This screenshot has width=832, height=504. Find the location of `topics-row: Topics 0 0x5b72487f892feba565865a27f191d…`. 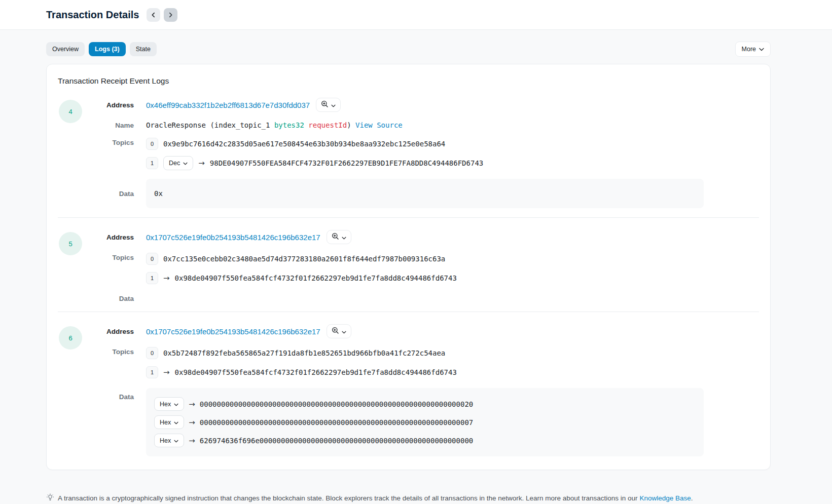

topics-row: Topics 0 0x5b72487f892feba565865a27f191d… is located at coordinates (431, 363).